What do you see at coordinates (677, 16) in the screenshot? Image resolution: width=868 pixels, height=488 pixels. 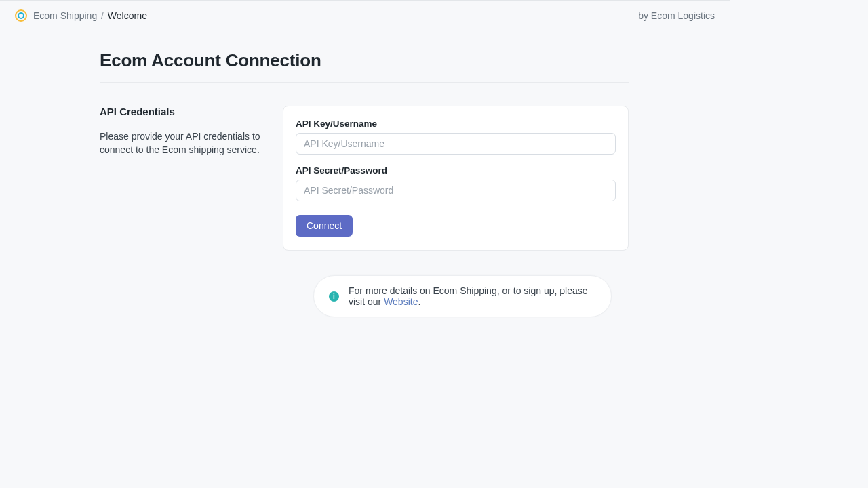 I see `byline: by Ecom Logistics` at bounding box center [677, 16].